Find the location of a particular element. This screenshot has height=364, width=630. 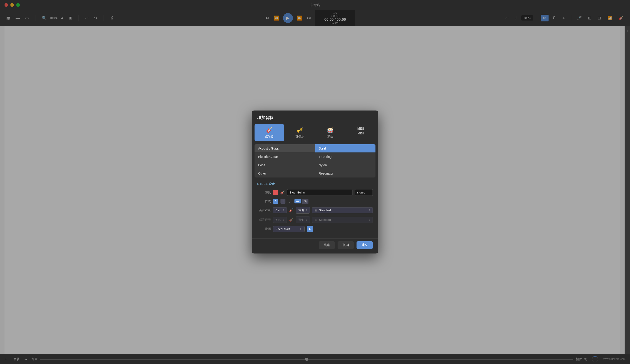

style-label: 样式 is located at coordinates (264, 201).